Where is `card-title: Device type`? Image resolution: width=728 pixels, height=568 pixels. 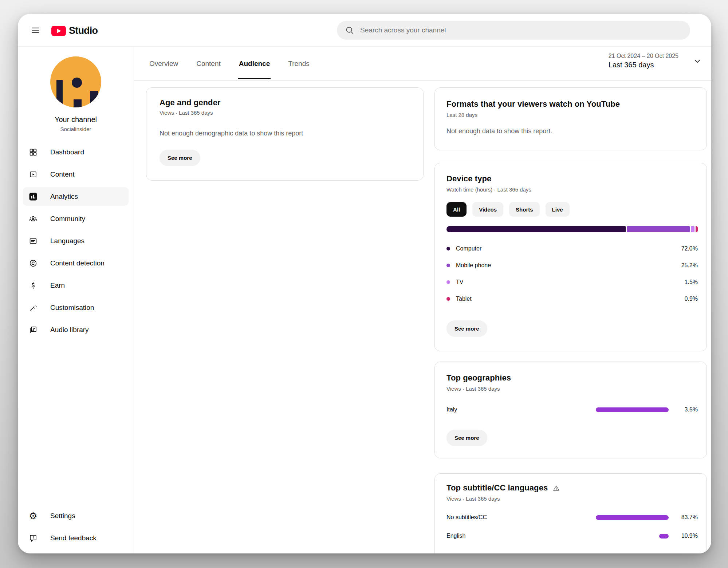
card-title: Device type is located at coordinates (572, 179).